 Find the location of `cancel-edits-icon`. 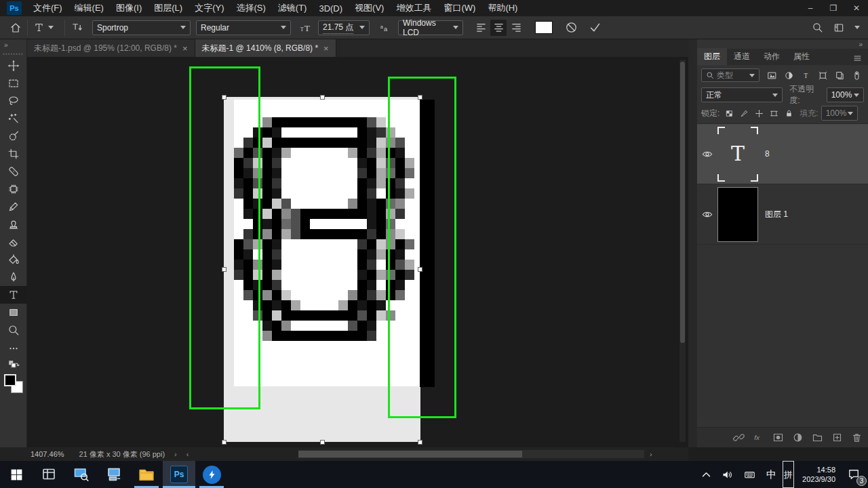

cancel-edits-icon is located at coordinates (571, 27).